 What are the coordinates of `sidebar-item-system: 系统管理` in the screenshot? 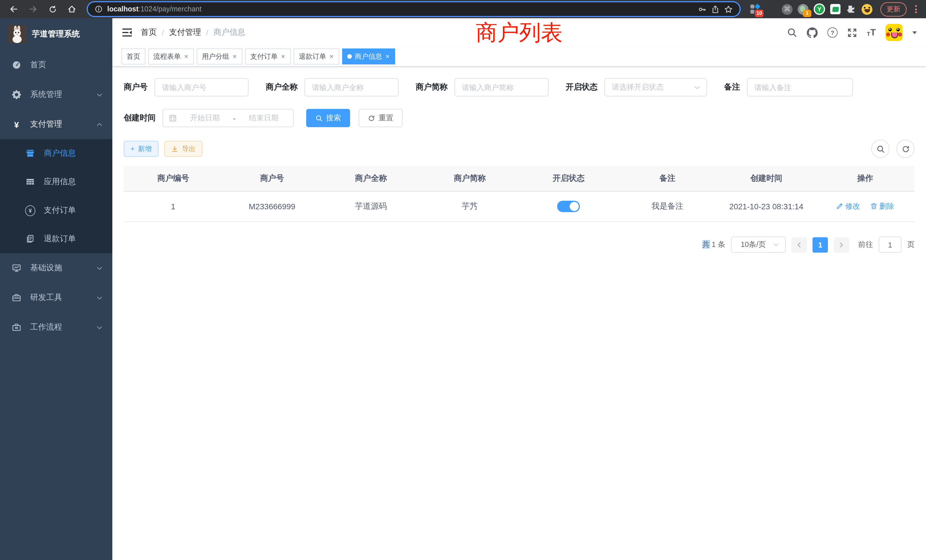 It's located at (56, 95).